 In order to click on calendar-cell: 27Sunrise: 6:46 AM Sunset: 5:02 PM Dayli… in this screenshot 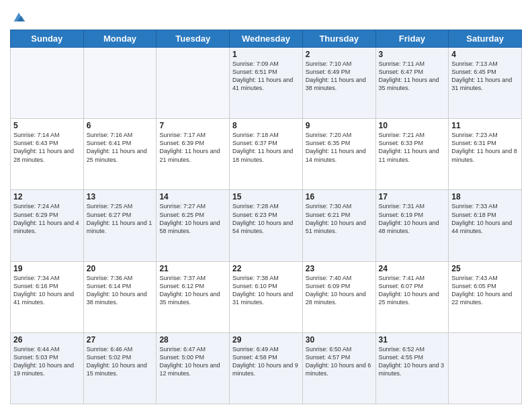, I will do `click(120, 368)`.